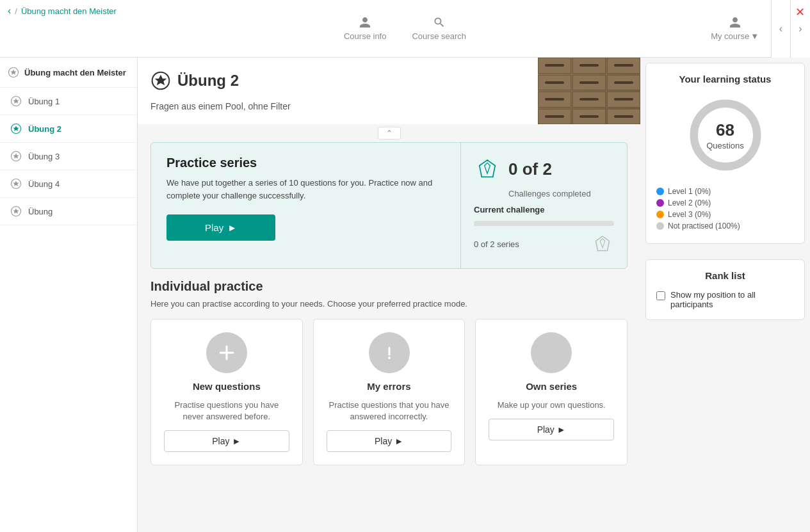  I want to click on own-series-play-arrow: ►, so click(562, 430).